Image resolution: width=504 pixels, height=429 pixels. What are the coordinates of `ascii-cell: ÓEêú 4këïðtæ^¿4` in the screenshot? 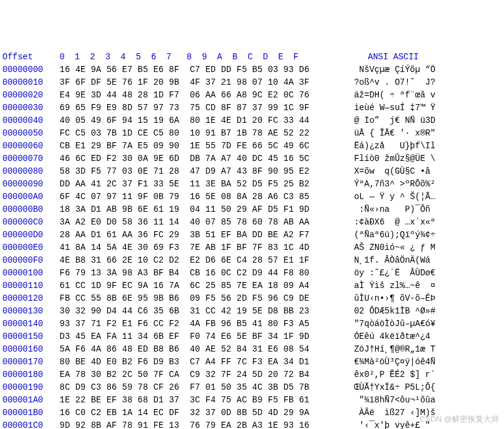 It's located at (387, 336).